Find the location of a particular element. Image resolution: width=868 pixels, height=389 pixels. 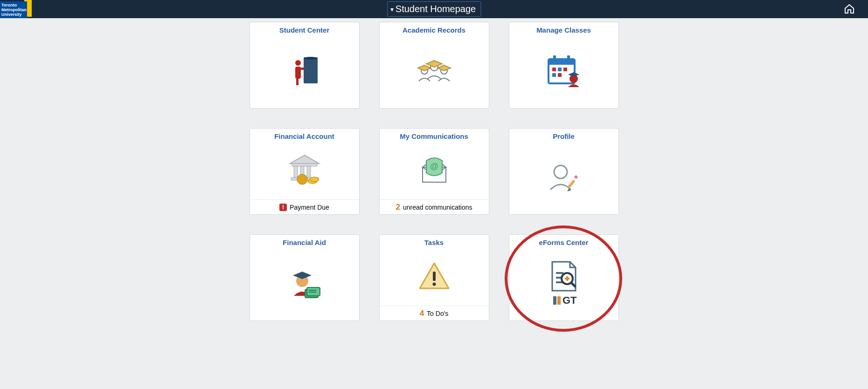

status-text: To Do's is located at coordinates (437, 314).